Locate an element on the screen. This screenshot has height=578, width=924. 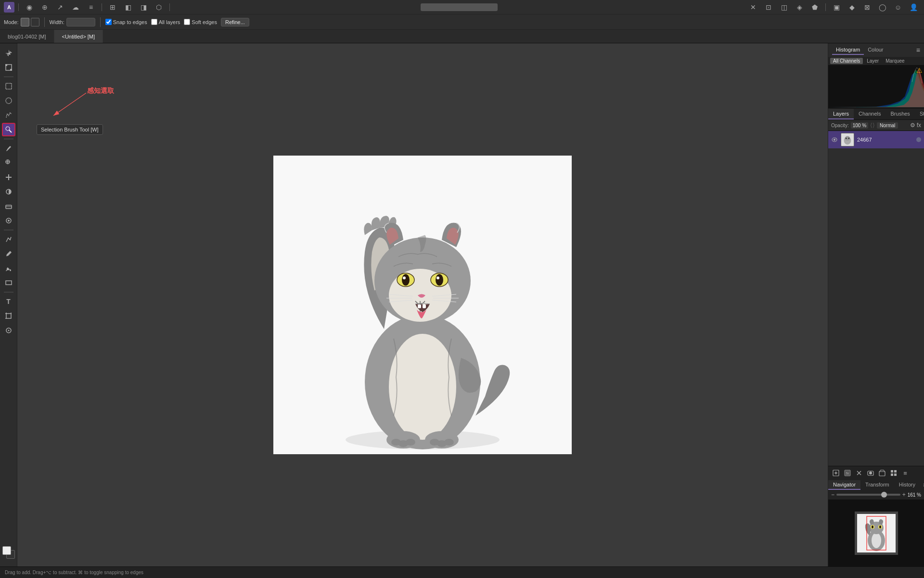
menu-icon-r6: ◆ is located at coordinates (852, 7).